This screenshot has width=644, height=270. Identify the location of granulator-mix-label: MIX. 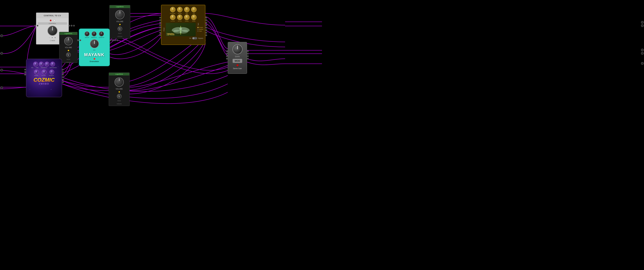
(94, 50).